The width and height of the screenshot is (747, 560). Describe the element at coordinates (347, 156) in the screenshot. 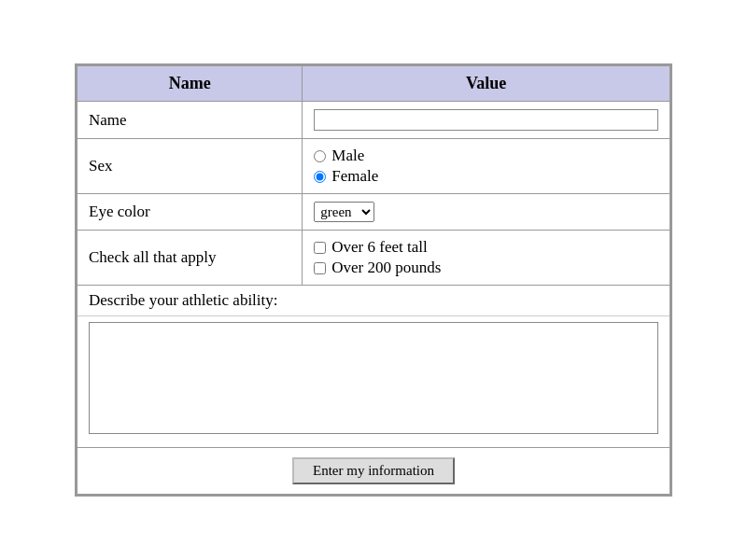

I see `sex-radio-male-text: Male` at that location.